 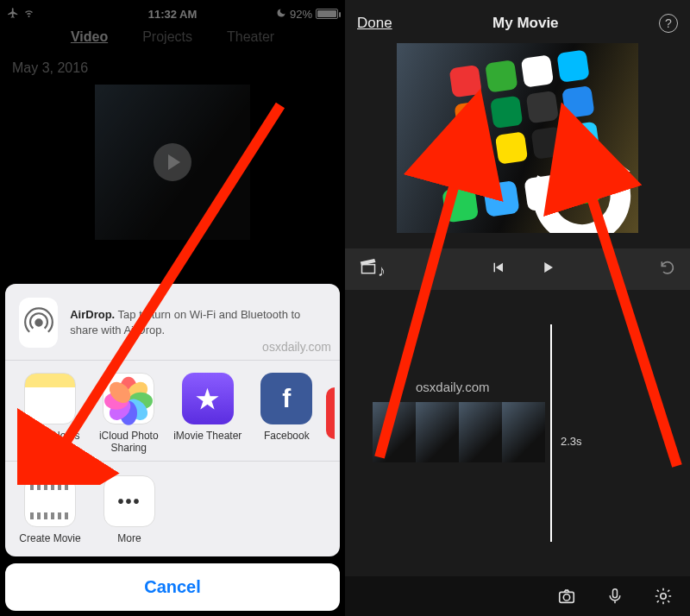 I want to click on project-title: My Movie, so click(x=526, y=23).